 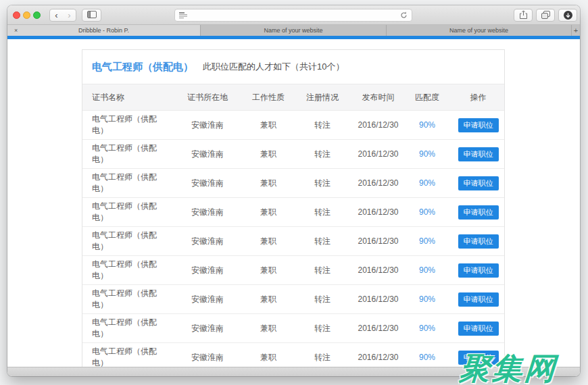 What do you see at coordinates (92, 15) in the screenshot?
I see `sidebar-toggle-button` at bounding box center [92, 15].